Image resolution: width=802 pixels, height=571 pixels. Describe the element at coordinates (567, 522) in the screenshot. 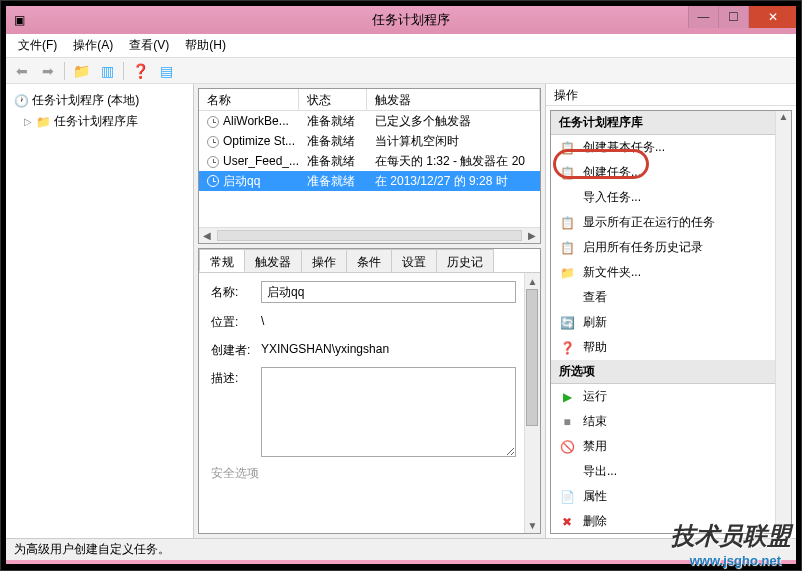

I see `action-icon: ✖` at that location.